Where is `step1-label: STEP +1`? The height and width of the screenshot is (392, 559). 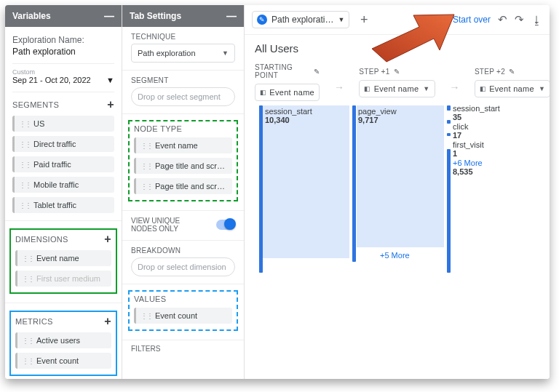
step1-label: STEP +1 is located at coordinates (374, 71).